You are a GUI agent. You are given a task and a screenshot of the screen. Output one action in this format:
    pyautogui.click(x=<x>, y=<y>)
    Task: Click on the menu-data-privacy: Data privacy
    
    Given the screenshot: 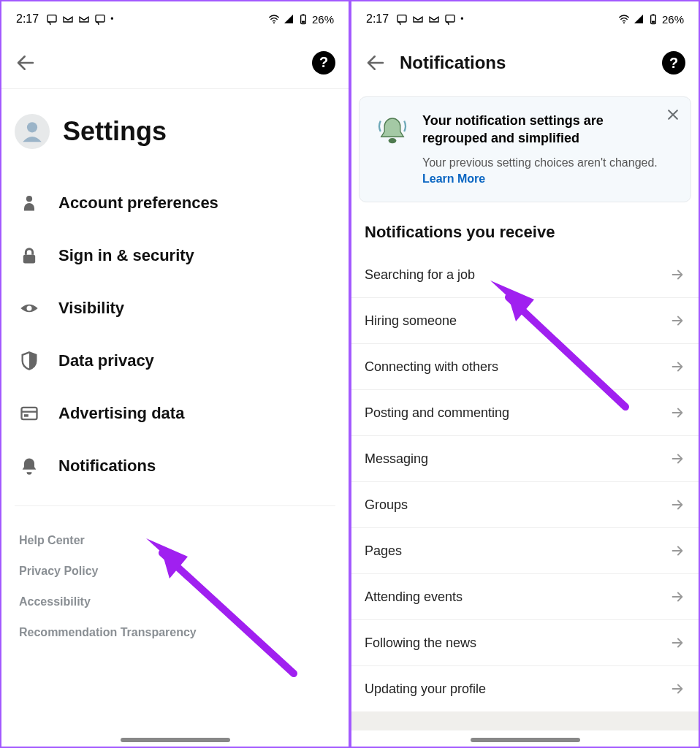 What is the action you would take?
    pyautogui.click(x=175, y=361)
    